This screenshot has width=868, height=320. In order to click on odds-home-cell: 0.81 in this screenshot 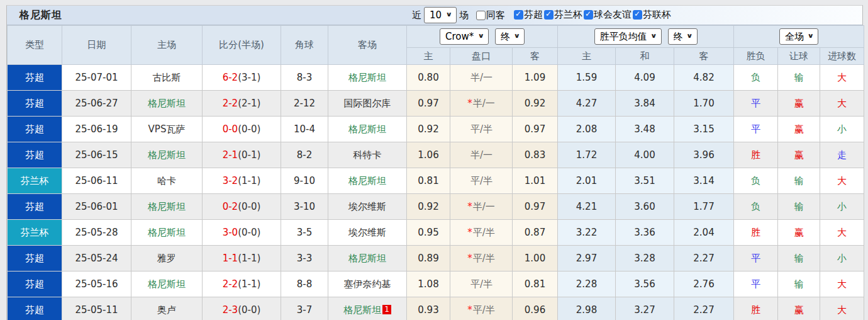, I will do `click(429, 181)`.